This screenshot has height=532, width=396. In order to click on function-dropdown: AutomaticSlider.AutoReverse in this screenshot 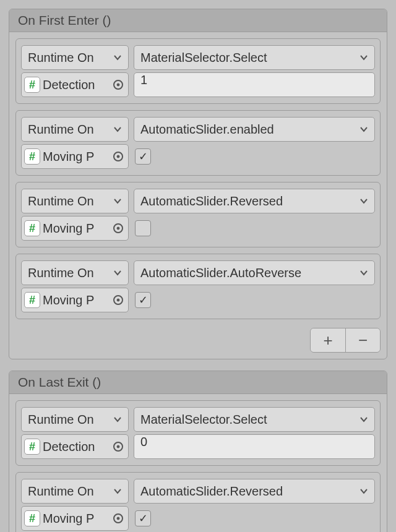, I will do `click(254, 273)`.